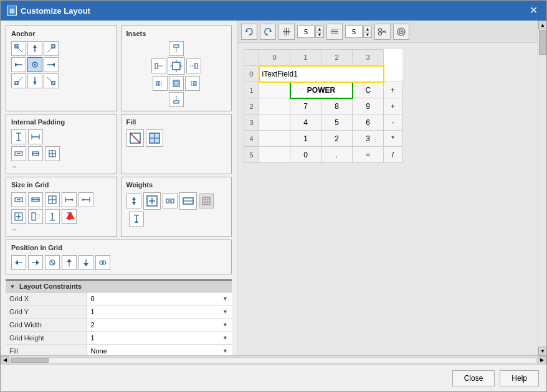 Image resolution: width=547 pixels, height=392 pixels. I want to click on cell-textfield: iTextField1, so click(321, 74).